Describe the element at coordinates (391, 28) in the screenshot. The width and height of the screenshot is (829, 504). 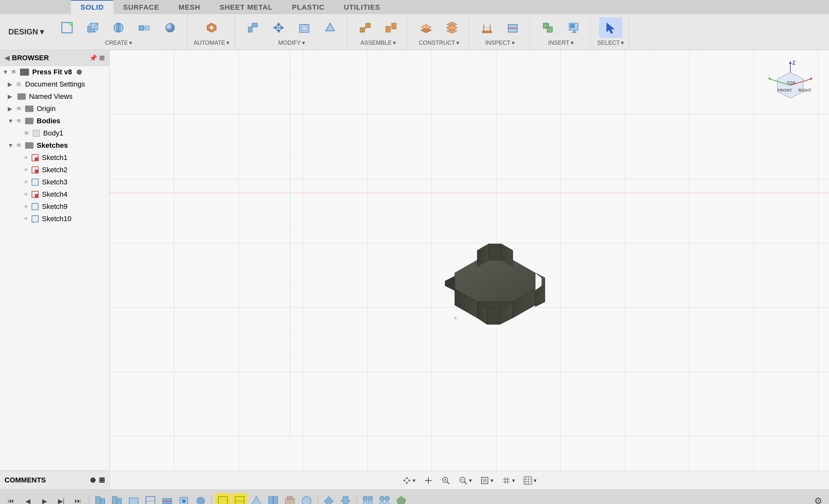
I see `rigid-group-icon` at that location.